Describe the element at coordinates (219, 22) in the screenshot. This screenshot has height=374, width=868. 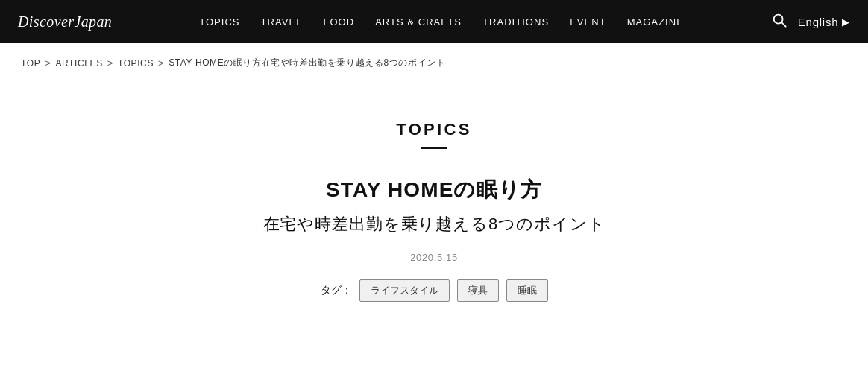
I see `nav-topics: TOPICS` at that location.